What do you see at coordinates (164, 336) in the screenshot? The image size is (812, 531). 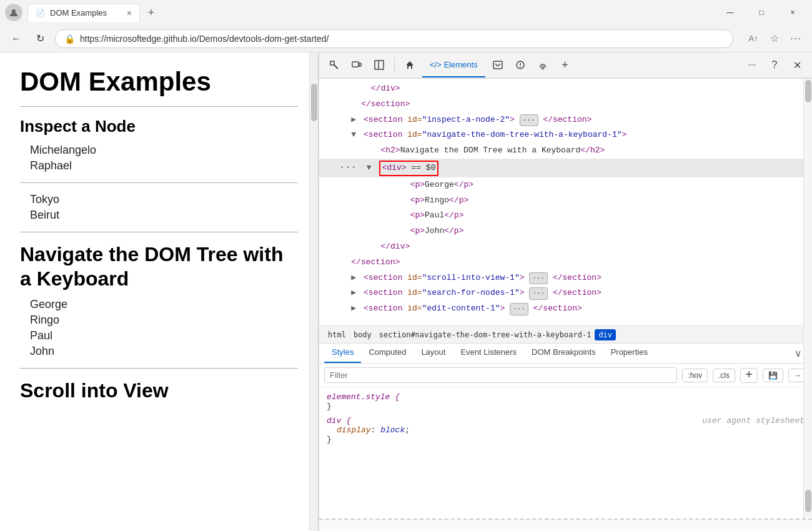 I see `list-item: Paul` at bounding box center [164, 336].